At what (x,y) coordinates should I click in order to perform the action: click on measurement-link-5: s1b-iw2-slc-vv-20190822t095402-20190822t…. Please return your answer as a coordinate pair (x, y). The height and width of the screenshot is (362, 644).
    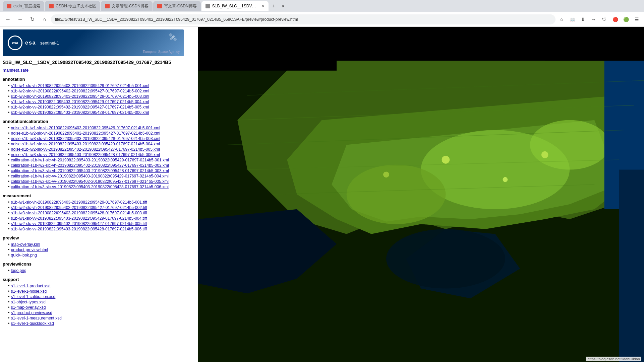
    Looking at the image, I should click on (79, 224).